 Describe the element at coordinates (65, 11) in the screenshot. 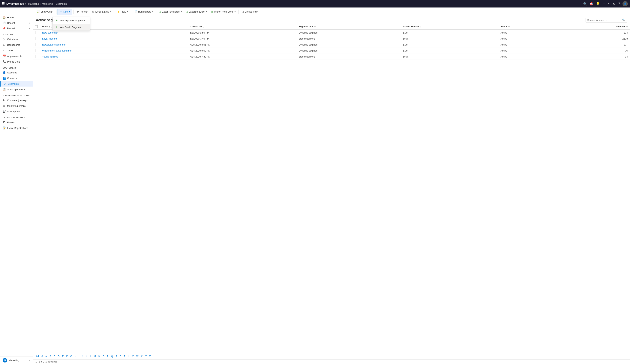

I see `new-button: ＋ New ▾` at that location.